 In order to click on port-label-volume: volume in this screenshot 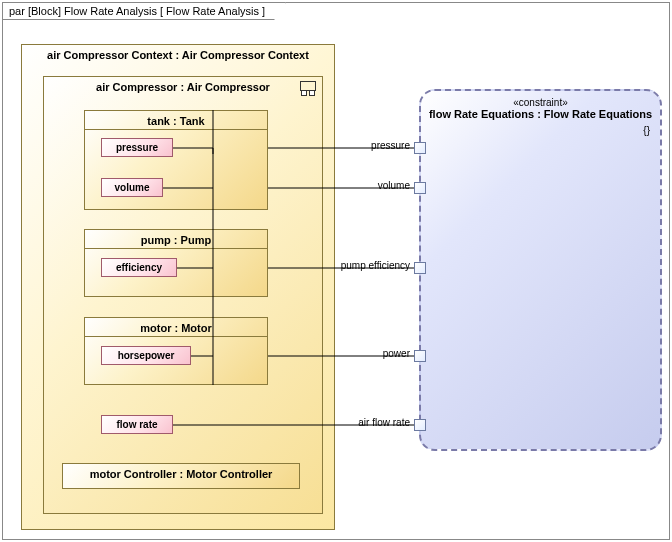, I will do `click(375, 186)`.